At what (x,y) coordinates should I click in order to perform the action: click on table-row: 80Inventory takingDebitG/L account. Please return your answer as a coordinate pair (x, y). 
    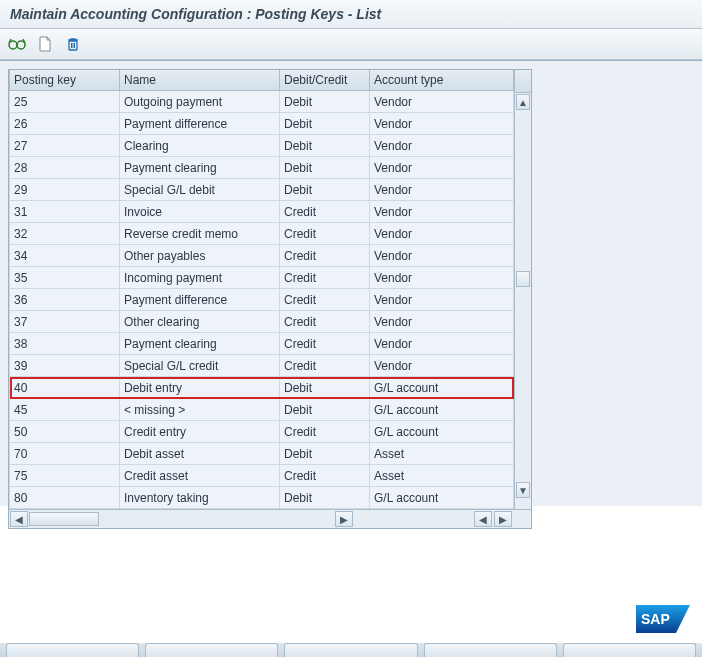
    Looking at the image, I should click on (262, 498).